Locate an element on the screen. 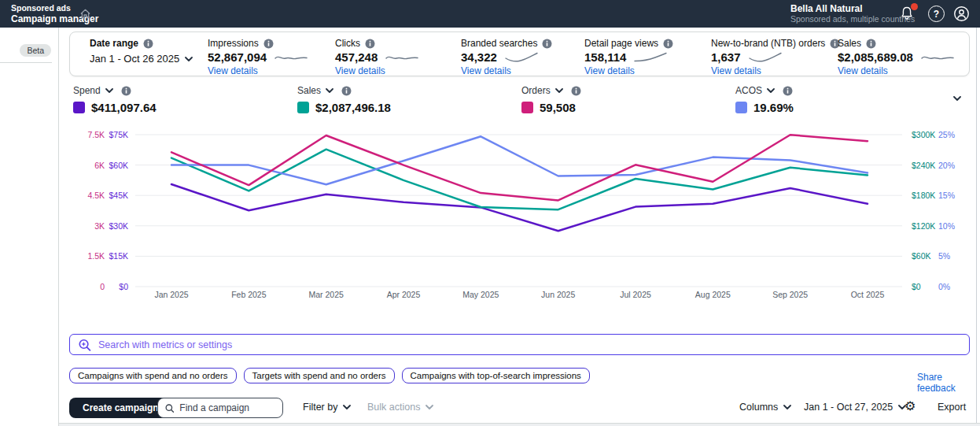  settings-gear-icon: ⚙ is located at coordinates (910, 406).